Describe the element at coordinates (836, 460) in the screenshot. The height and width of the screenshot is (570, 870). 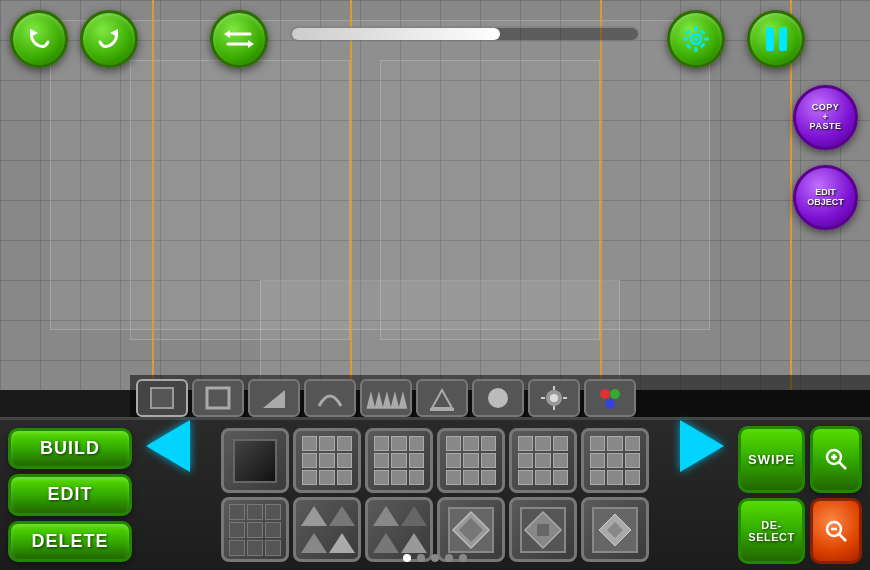
I see `zoom-in-button` at that location.